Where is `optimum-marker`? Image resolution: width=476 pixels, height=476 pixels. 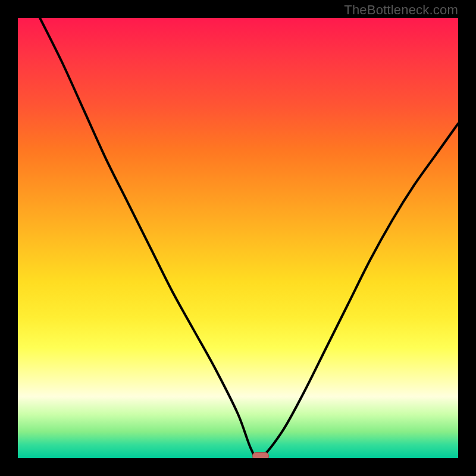 optimum-marker is located at coordinates (261, 455).